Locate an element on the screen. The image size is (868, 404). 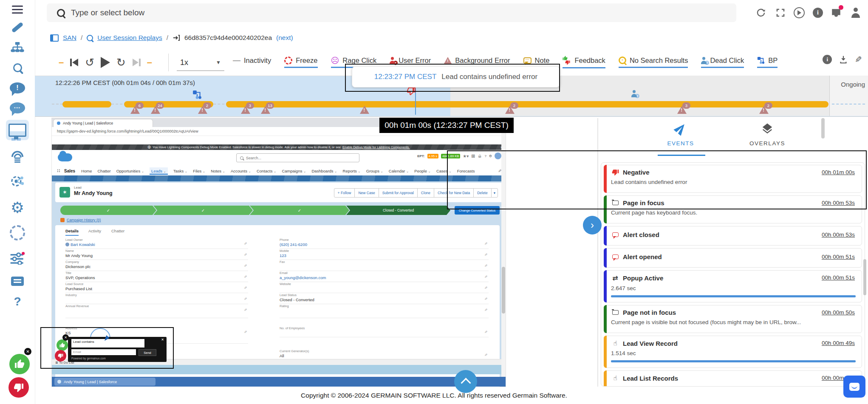
nav-cases: Cases is located at coordinates (444, 171).